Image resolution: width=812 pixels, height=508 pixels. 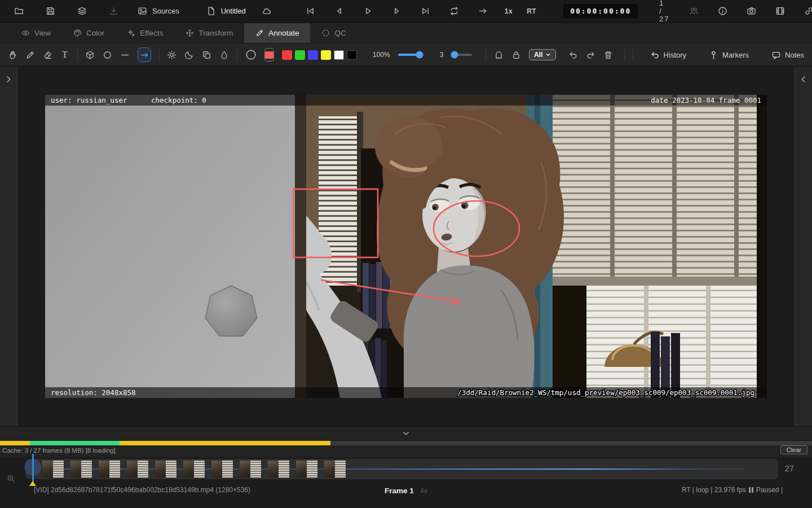 What do you see at coordinates (788, 55) in the screenshot?
I see `notes-button: Notes` at bounding box center [788, 55].